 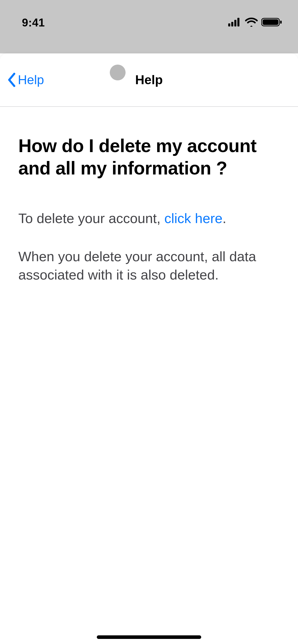 What do you see at coordinates (149, 637) in the screenshot?
I see `home-indicator` at bounding box center [149, 637].